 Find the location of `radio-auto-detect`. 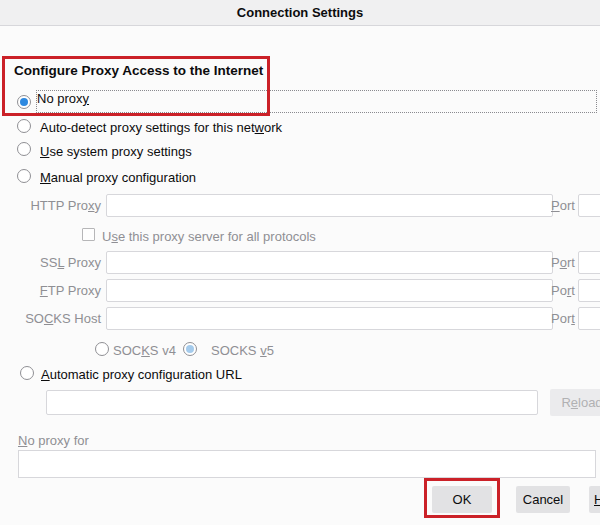

radio-auto-detect is located at coordinates (24, 126).